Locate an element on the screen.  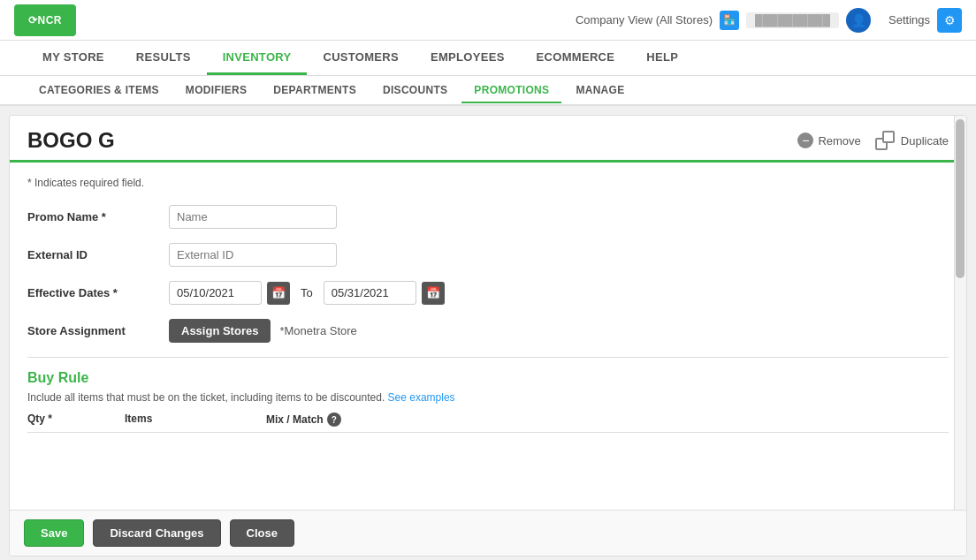
duplicate-button: Duplicate is located at coordinates (912, 140).